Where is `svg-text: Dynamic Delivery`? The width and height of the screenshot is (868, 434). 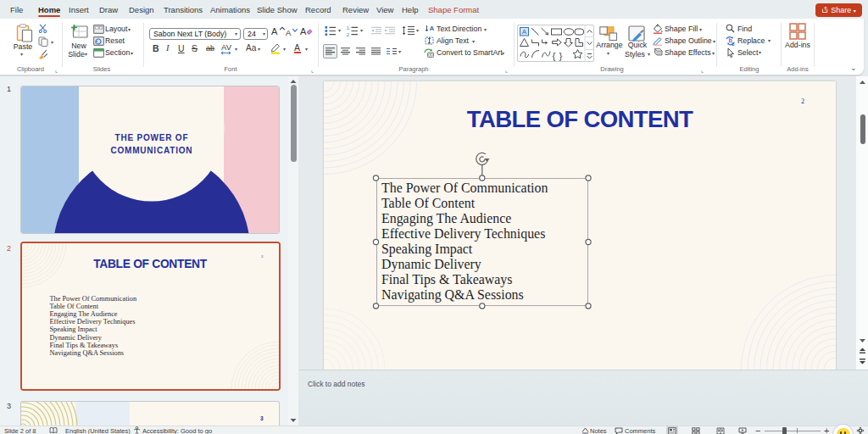
svg-text: Dynamic Delivery is located at coordinates (76, 337).